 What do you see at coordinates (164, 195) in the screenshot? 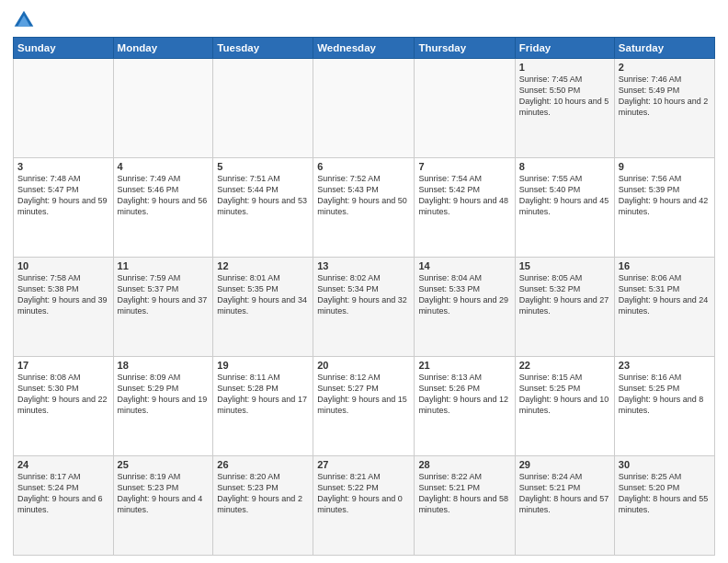
I see `day-info: Sunrise: 7:49 AM Sunset: 5:46 PM Dayligh…` at bounding box center [164, 195].